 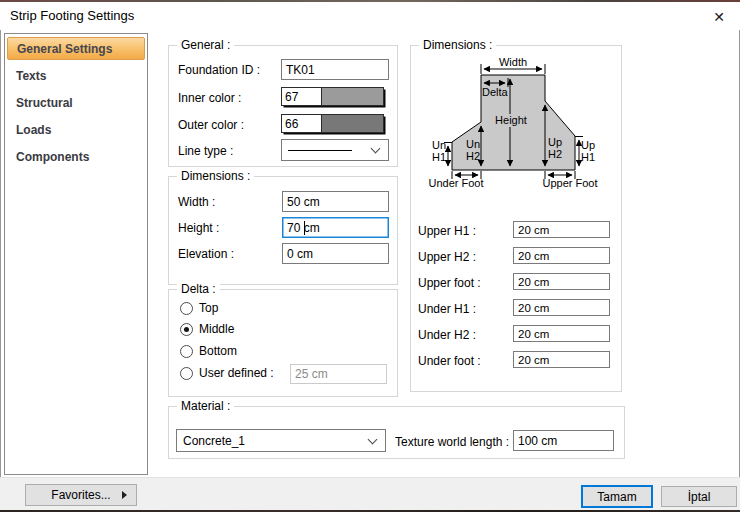 I want to click on elevation-label: Elevation :, so click(x=206, y=254).